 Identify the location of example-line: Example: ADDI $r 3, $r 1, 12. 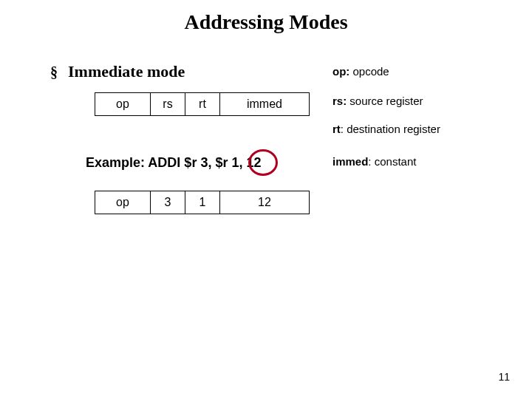
(173, 163).